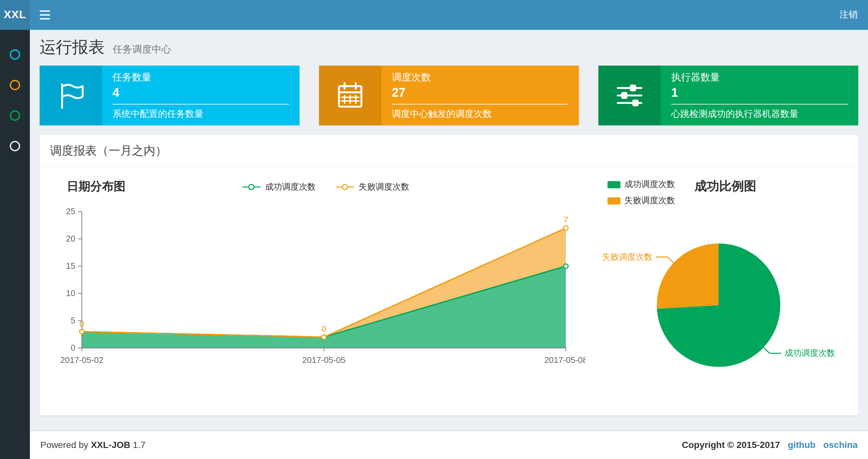 Image resolution: width=868 pixels, height=459 pixels. What do you see at coordinates (15, 15) in the screenshot?
I see `app-logo: XXL` at bounding box center [15, 15].